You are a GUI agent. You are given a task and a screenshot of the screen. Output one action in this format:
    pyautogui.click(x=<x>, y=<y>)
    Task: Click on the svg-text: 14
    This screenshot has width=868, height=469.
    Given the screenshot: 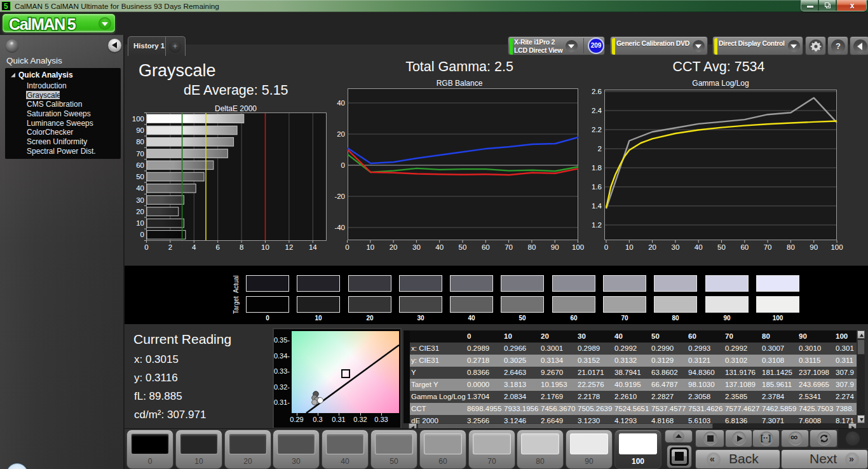 What is the action you would take?
    pyautogui.click(x=313, y=247)
    